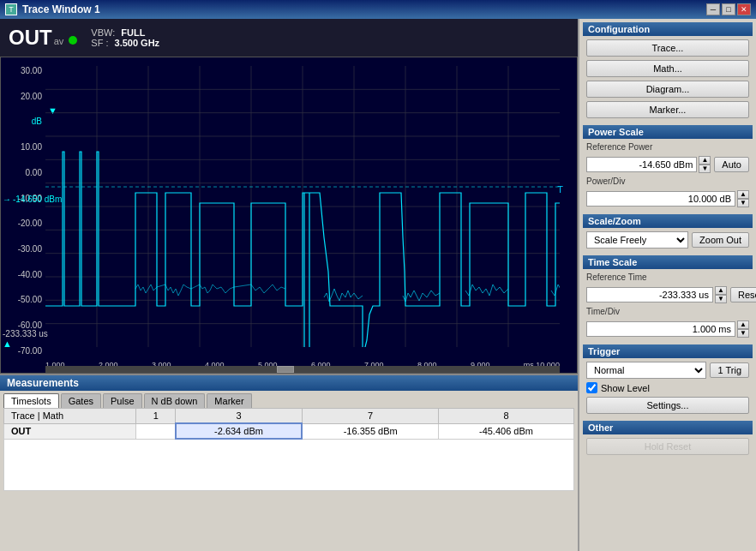 The image size is (756, 551). Describe the element at coordinates (668, 29) in the screenshot. I see `configuration-header: Configuration` at that location.